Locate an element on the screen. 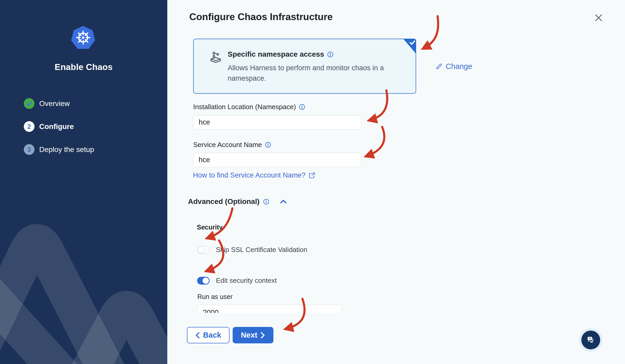  run-as-user-label: Run as user is located at coordinates (215, 297).